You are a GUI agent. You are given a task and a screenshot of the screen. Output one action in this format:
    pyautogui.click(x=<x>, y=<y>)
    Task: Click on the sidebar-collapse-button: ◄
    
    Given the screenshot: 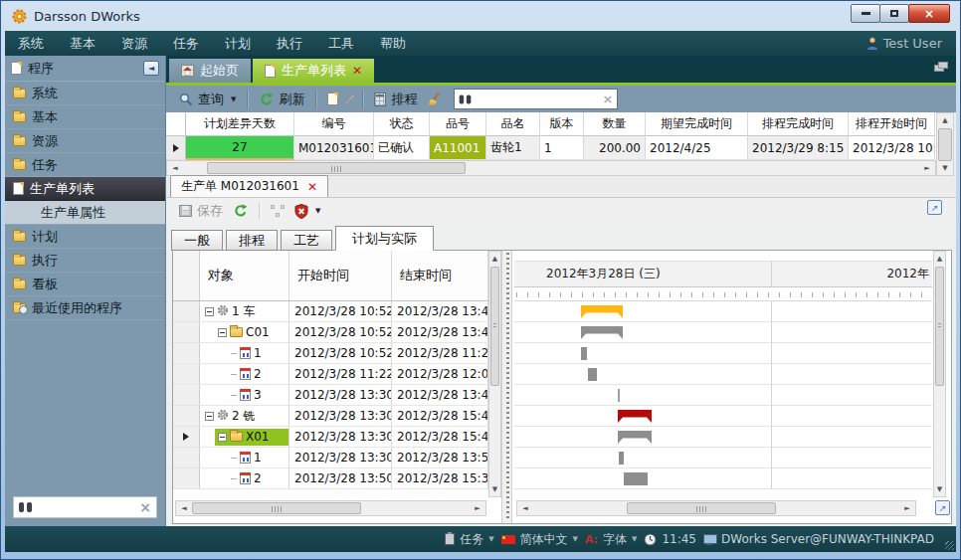 What is the action you would take?
    pyautogui.click(x=151, y=68)
    